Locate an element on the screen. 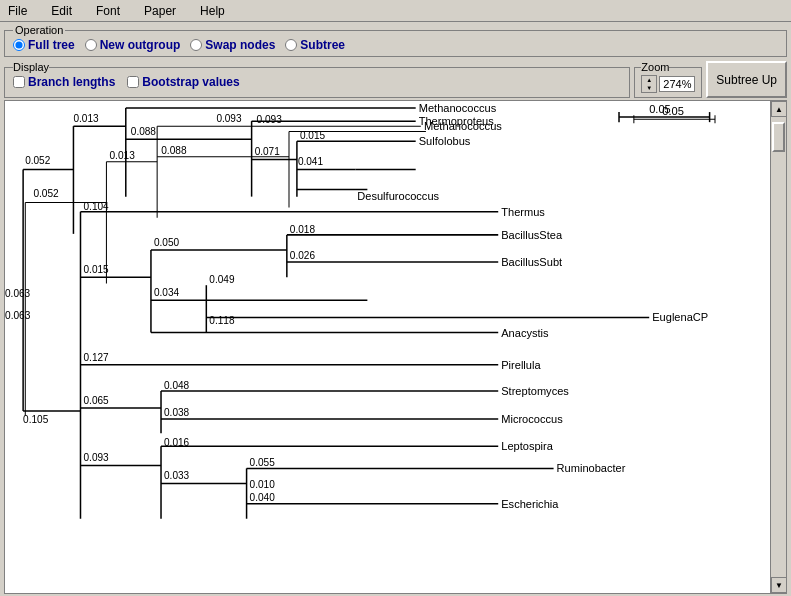 Image resolution: width=791 pixels, height=596 pixels. radio-subtree: Subtree is located at coordinates (315, 45).